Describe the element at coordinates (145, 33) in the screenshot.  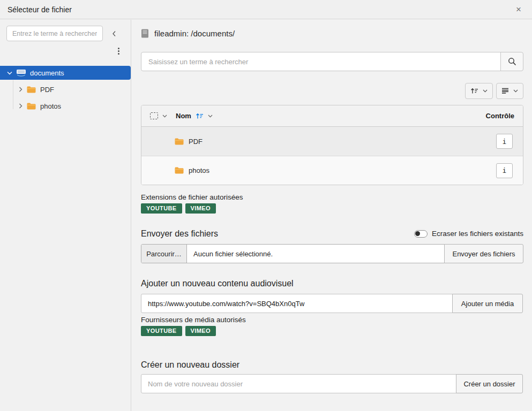
I see `storage-icon` at that location.